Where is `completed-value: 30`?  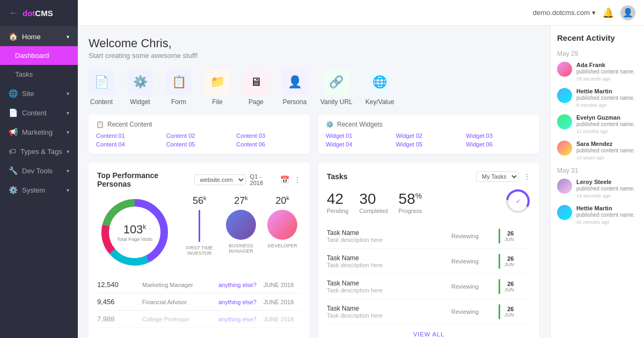
completed-value: 30 is located at coordinates (374, 199).